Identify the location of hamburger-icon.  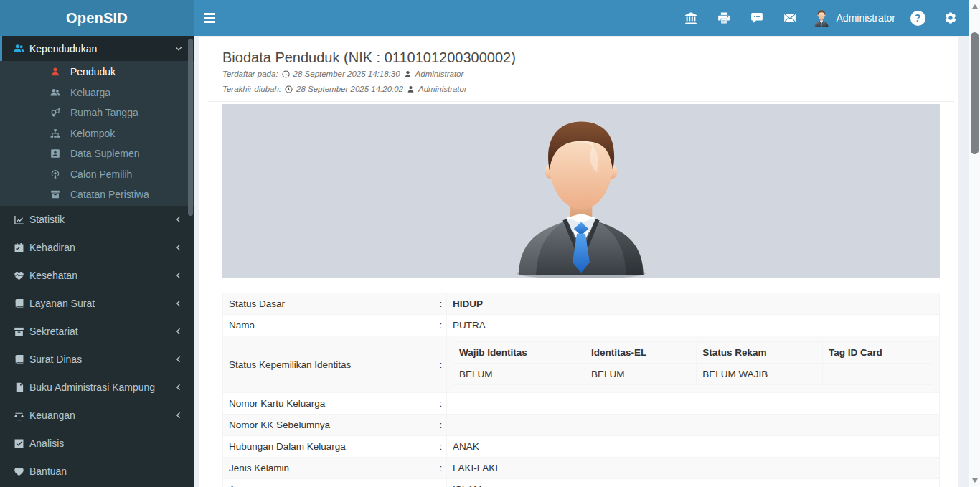
(209, 14).